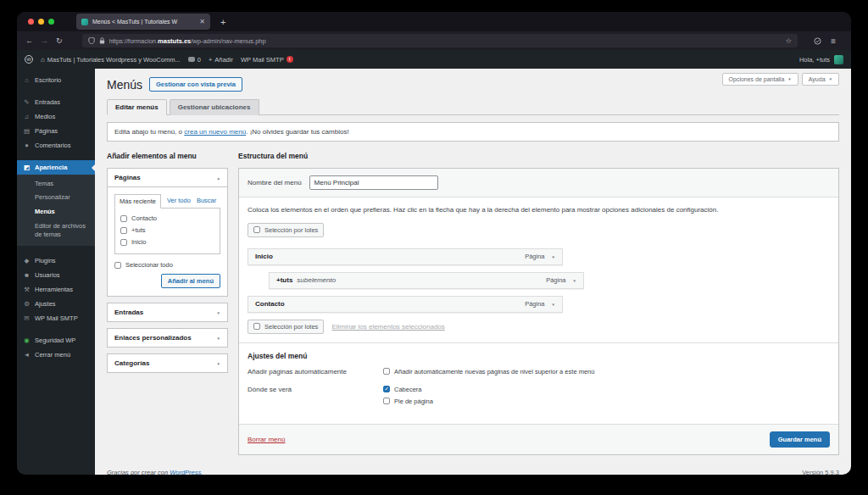 The image size is (868, 495). What do you see at coordinates (56, 261) in the screenshot?
I see `sidebar-item-plugins: ◆Plugins` at bounding box center [56, 261].